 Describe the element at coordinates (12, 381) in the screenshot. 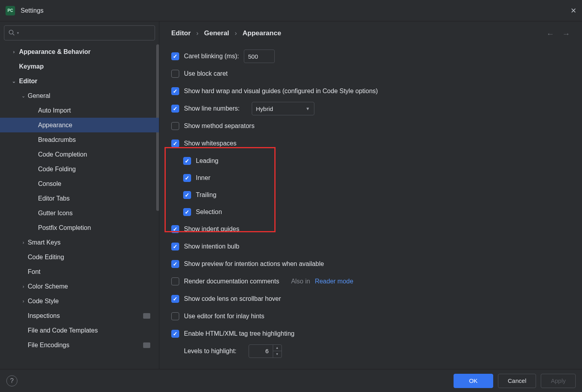

I see `help-button: ?` at that location.